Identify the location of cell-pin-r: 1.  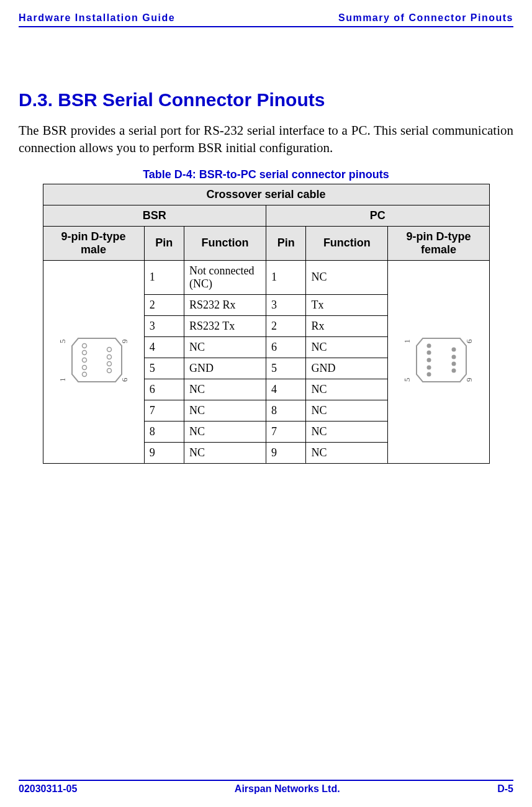
(286, 277).